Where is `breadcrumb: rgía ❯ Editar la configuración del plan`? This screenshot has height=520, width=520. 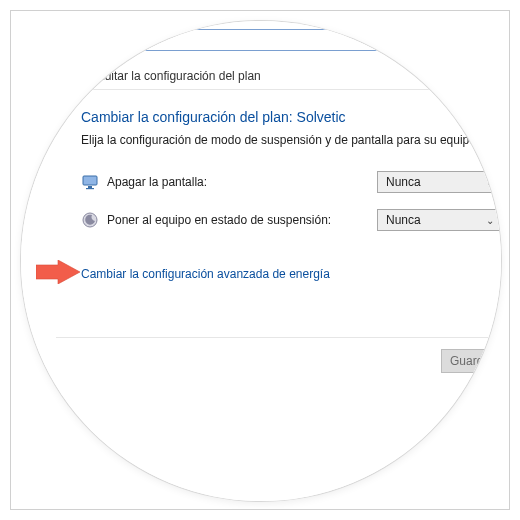
breadcrumb: rgía ❯ Editar la configuración del plan is located at coordinates (158, 76).